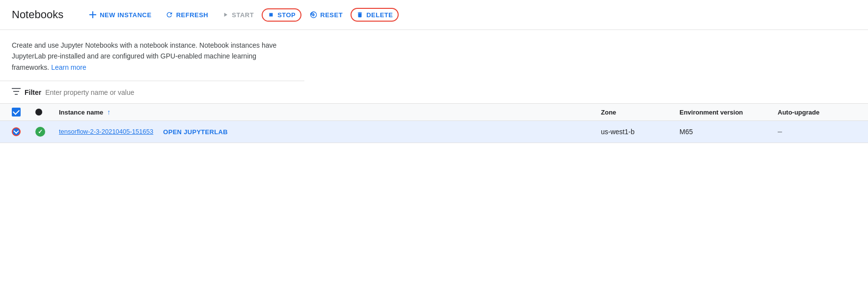  I want to click on filter-row: Filter, so click(434, 92).